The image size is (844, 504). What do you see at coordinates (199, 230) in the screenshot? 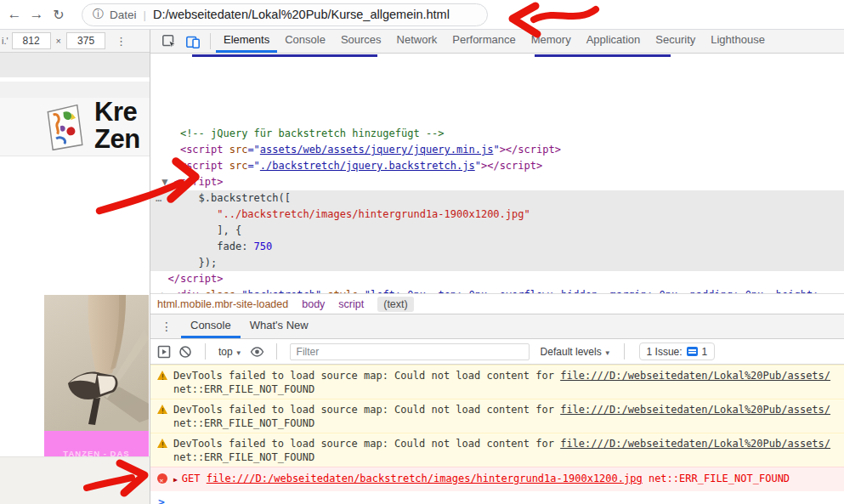
I see `code-token: ], {` at bounding box center [199, 230].